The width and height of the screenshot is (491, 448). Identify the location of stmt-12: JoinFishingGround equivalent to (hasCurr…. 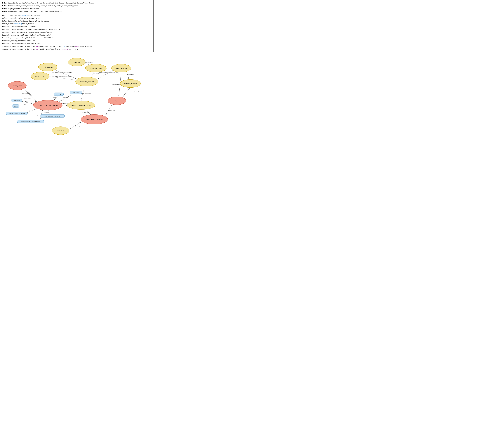
(77, 46).